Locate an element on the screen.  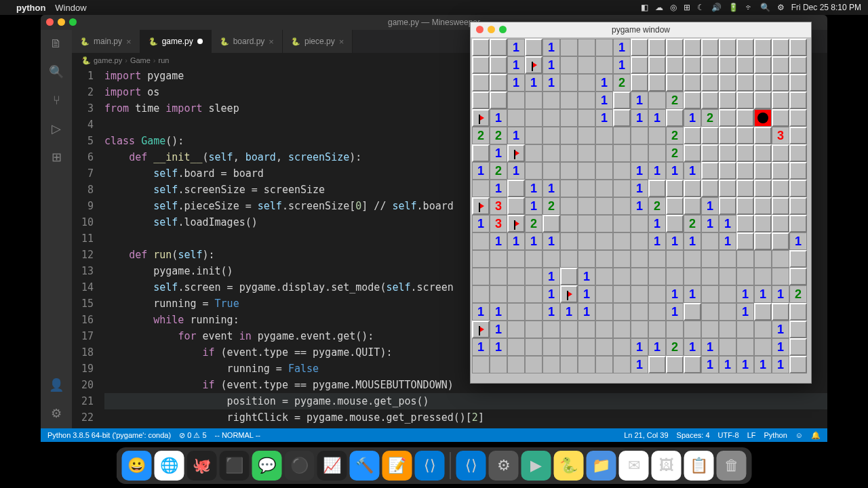
code-line: rightClick = pygame.mouse.get_pressed()[… is located at coordinates (466, 418).